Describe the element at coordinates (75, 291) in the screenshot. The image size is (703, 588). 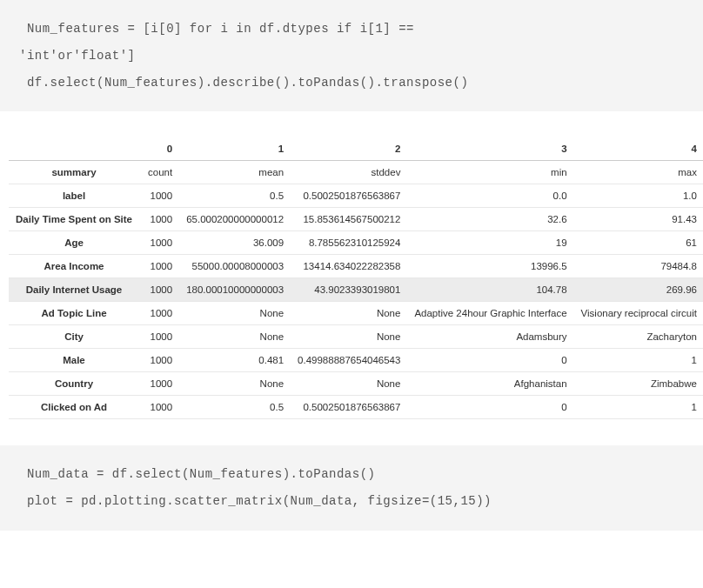
I see `row-header: Daily Internet Usage` at that location.